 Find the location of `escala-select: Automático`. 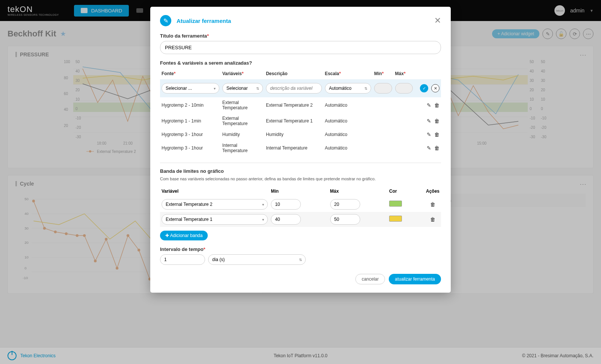

escala-select: Automático is located at coordinates (348, 88).